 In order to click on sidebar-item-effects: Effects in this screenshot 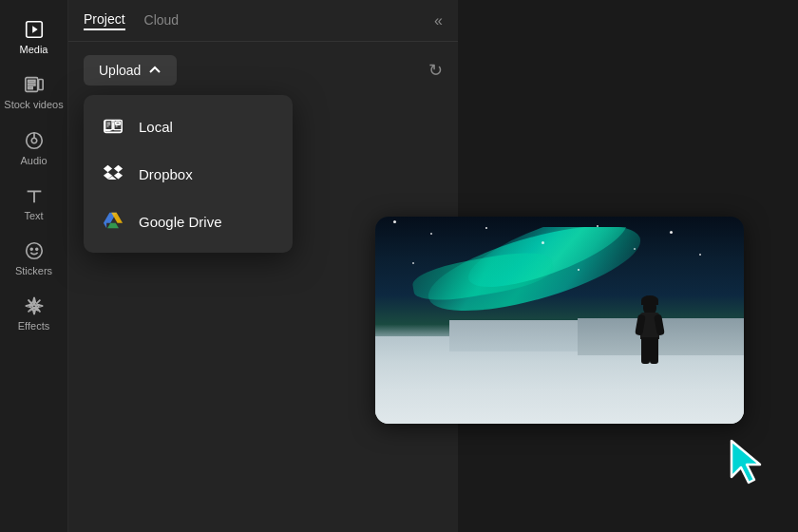, I will do `click(34, 314)`.